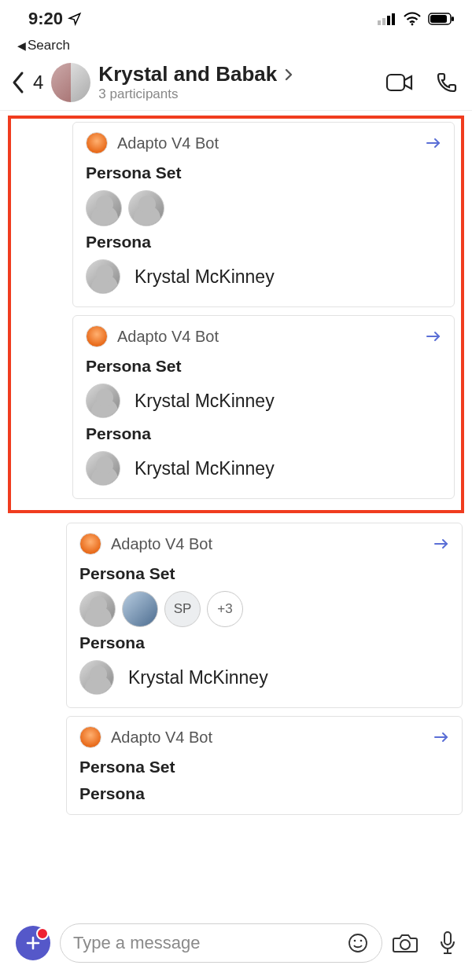  Describe the element at coordinates (183, 609) in the screenshot. I see `avatar-initials: SP` at that location.